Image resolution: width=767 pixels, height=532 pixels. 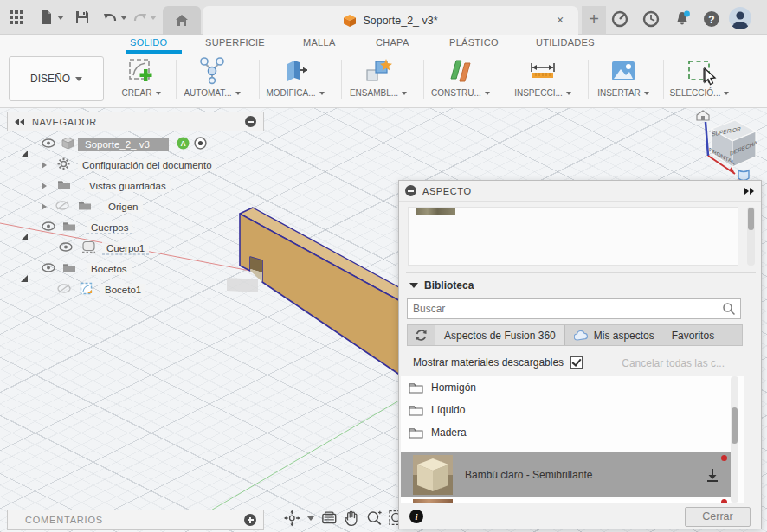 What do you see at coordinates (651, 19) in the screenshot?
I see `recent-clock-icon` at bounding box center [651, 19].